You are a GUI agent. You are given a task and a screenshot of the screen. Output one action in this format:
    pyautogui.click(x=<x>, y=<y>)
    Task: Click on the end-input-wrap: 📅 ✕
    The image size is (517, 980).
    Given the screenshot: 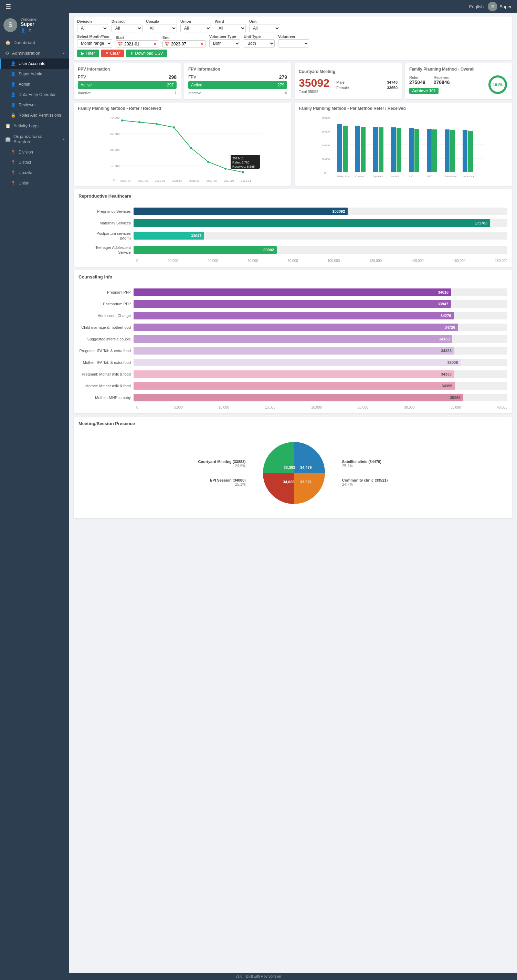 What is the action you would take?
    pyautogui.click(x=184, y=44)
    